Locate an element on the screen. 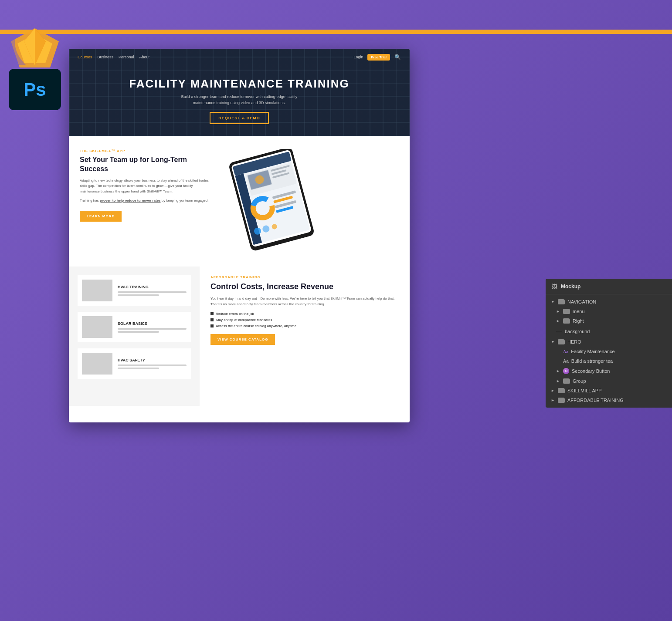  orange-bar is located at coordinates (336, 32).